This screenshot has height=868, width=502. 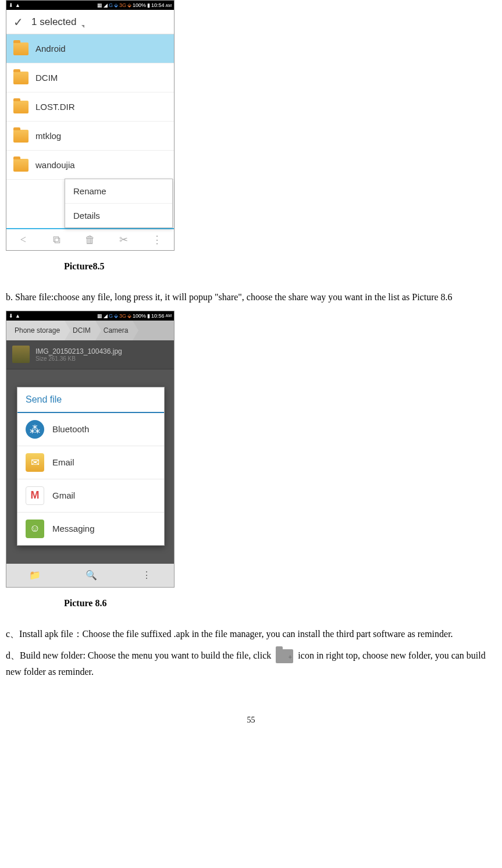 What do you see at coordinates (91, 429) in the screenshot?
I see `share-option-bluetooth: ⁂ Bluetooth` at bounding box center [91, 429].